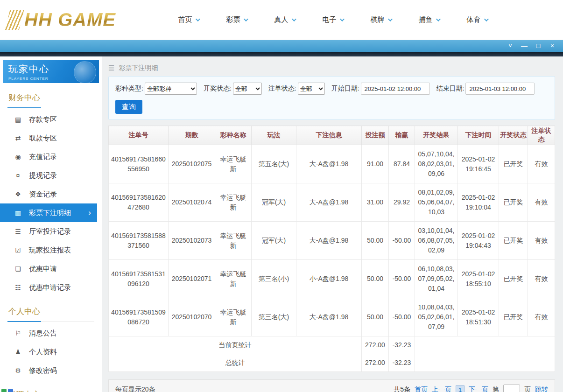 This screenshot has height=392, width=563. Describe the element at coordinates (542, 135) in the screenshot. I see `col-header-order-status: 注单状态` at that location.